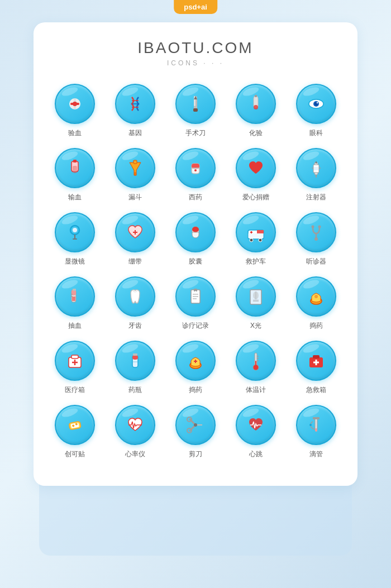  Describe the element at coordinates (135, 133) in the screenshot. I see `icon-label-jiyin: 基因` at that location.